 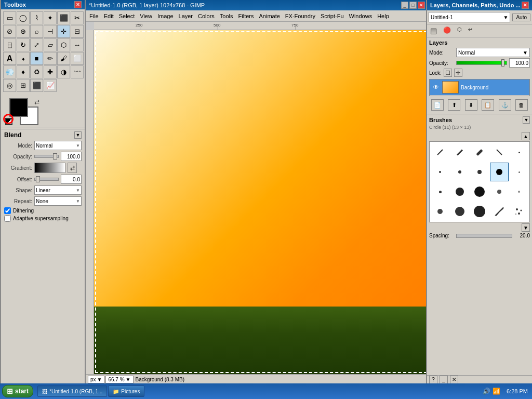 I want to click on mode-select: Normal ▼, so click(x=58, y=145).